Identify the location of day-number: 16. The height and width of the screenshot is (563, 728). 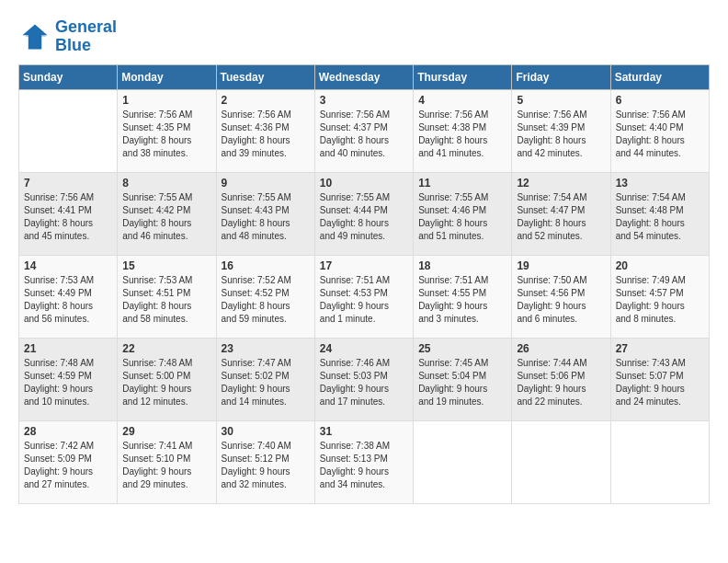
(266, 266).